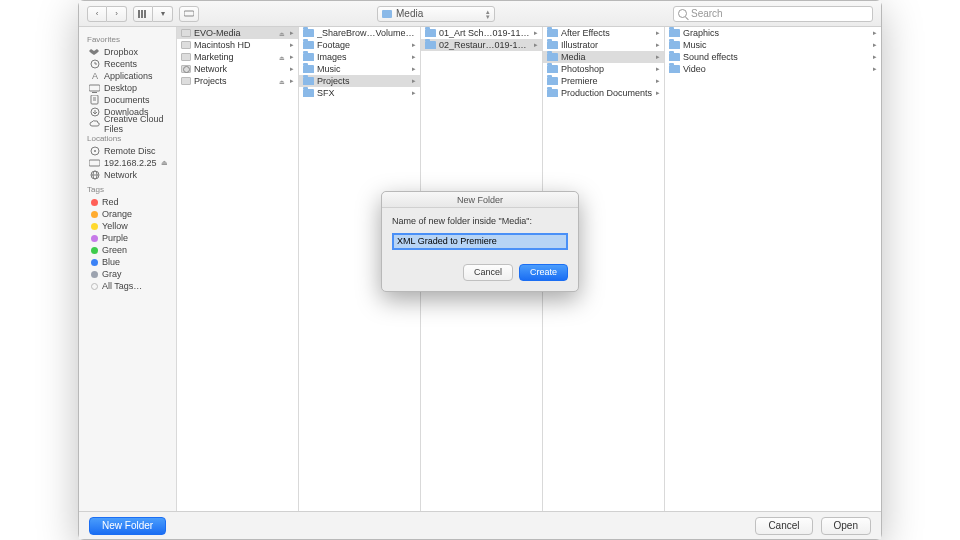 The height and width of the screenshot is (540, 960). Describe the element at coordinates (136, 124) in the screenshot. I see `sidebar-item-label: Creative Cloud Files` at that location.